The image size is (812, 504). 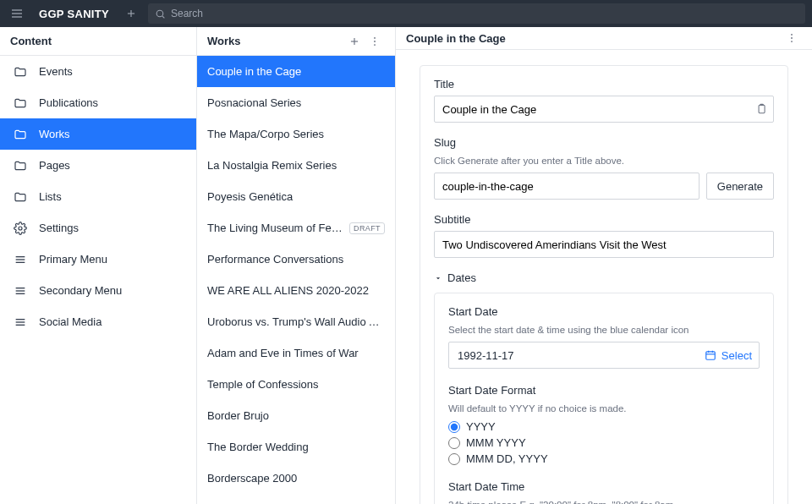 I want to click on work-item-label: Poyesis Genética, so click(x=296, y=196).